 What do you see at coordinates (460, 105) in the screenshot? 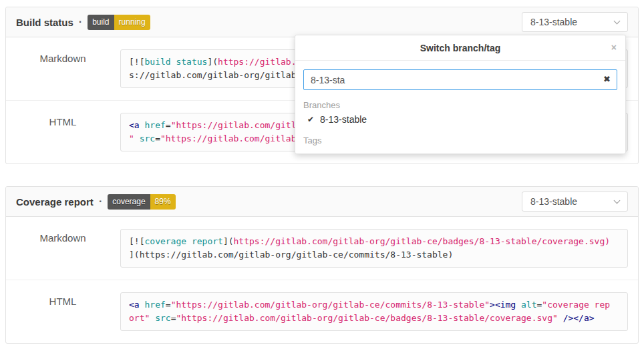
I see `branches-section-label: Branches` at bounding box center [460, 105].